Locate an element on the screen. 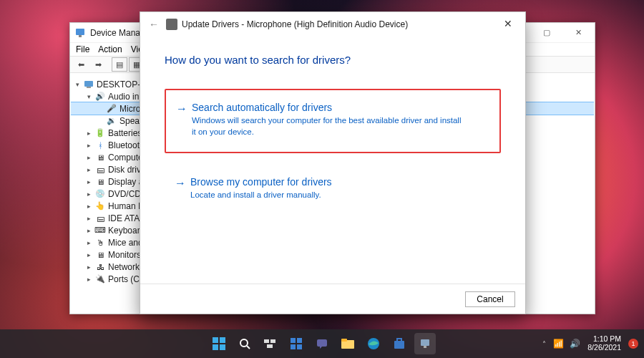 Image resolution: width=644 pixels, height=358 pixels. computer-icon is located at coordinates (89, 84).